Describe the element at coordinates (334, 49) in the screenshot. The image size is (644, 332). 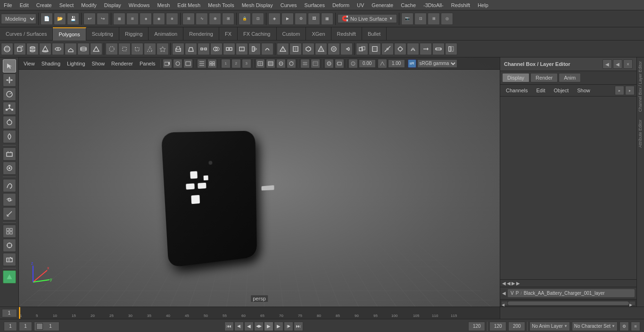
I see `circularize-btn` at that location.